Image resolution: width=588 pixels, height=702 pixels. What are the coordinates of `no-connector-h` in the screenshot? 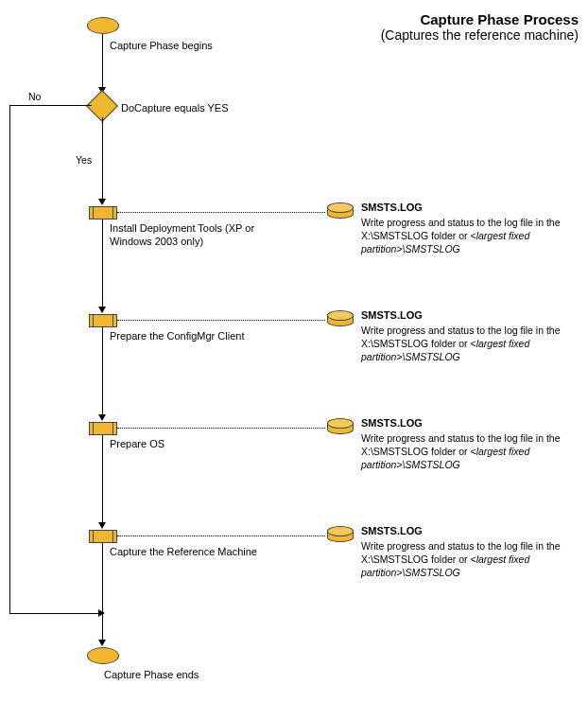 It's located at (51, 106).